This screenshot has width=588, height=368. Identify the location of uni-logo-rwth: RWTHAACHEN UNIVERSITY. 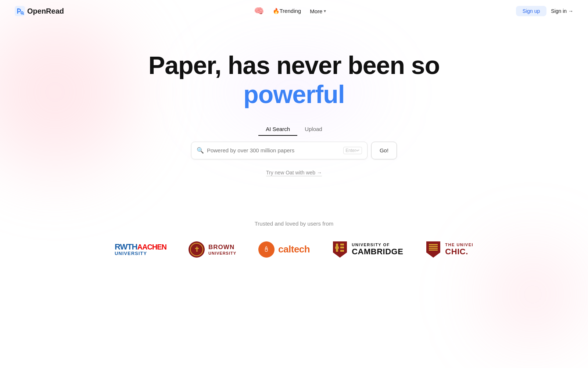
(140, 250).